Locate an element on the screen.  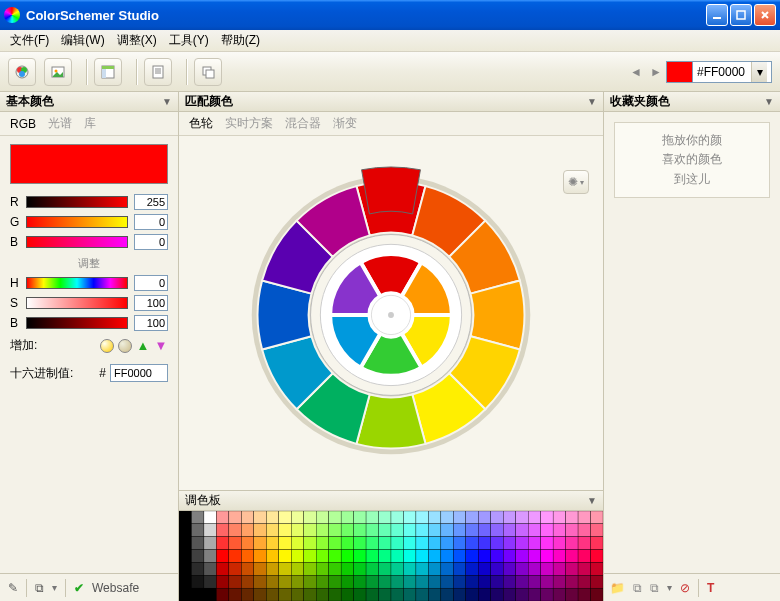
duplicate-icon: ⧉ is located at coordinates (654, 588).